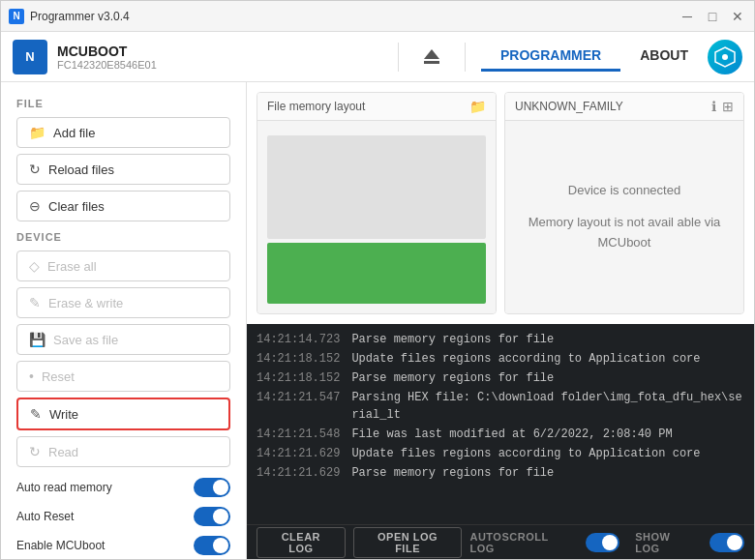 The image size is (755, 560). I want to click on minimize-button: ─, so click(687, 16).